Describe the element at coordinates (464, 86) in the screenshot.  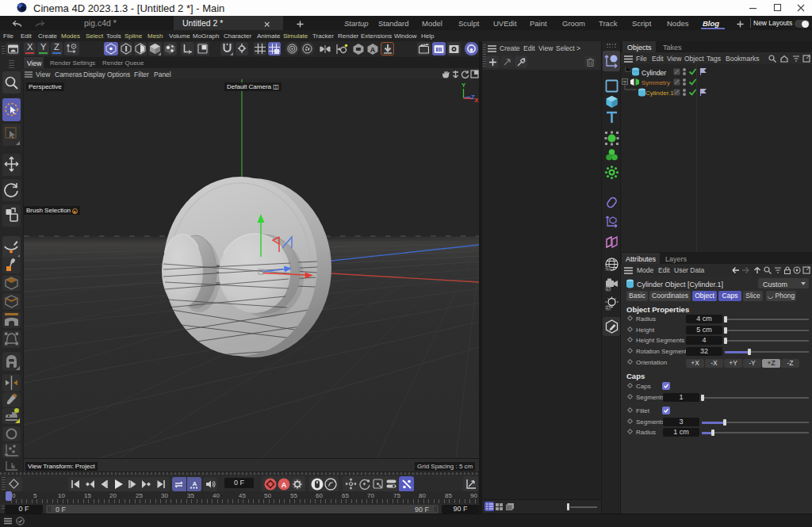
I see `svg-text: Y` at that location.